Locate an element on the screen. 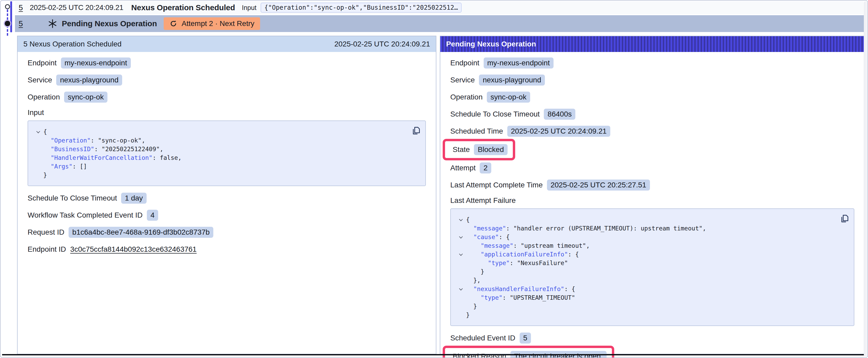 The height and width of the screenshot is (358, 868). code-line: "applicationFailureInfo": { is located at coordinates (645, 254).